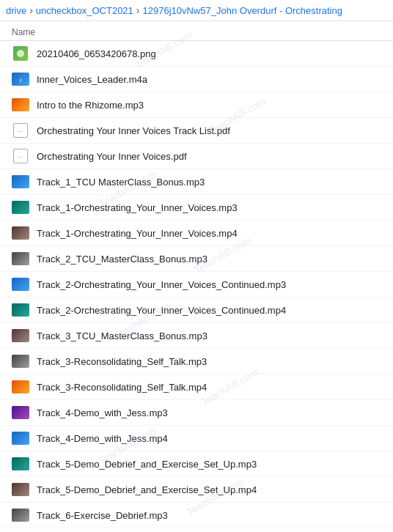 The height and width of the screenshot is (532, 393). I want to click on file-name: Track_2_TCU_MasterClass_Bonus.mp3, so click(122, 259).